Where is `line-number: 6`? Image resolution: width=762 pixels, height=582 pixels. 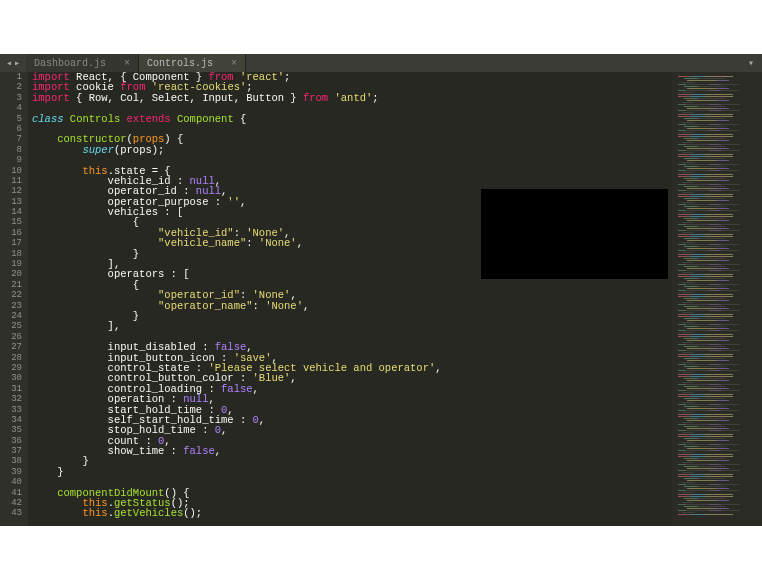
line-number: 6 is located at coordinates (11, 129).